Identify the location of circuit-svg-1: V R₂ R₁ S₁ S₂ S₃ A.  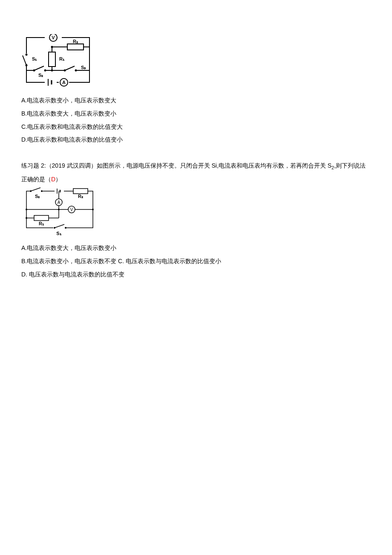
(58, 62).